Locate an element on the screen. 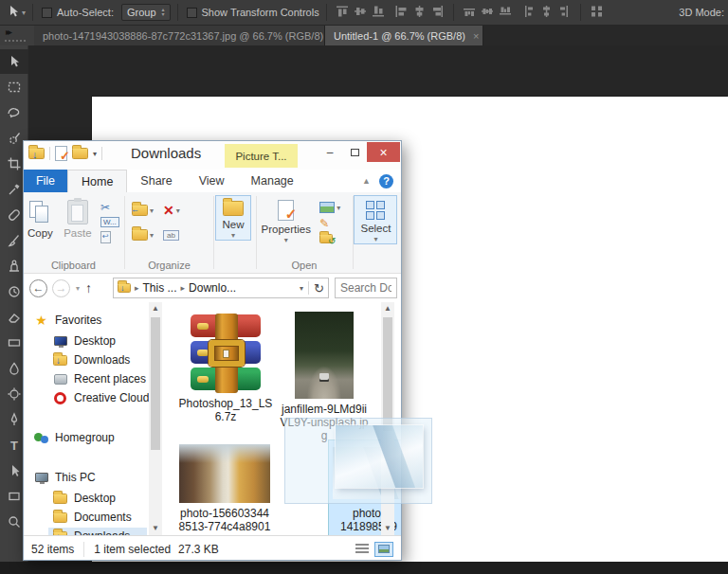  delete-button: ✕▾ is located at coordinates (172, 210).